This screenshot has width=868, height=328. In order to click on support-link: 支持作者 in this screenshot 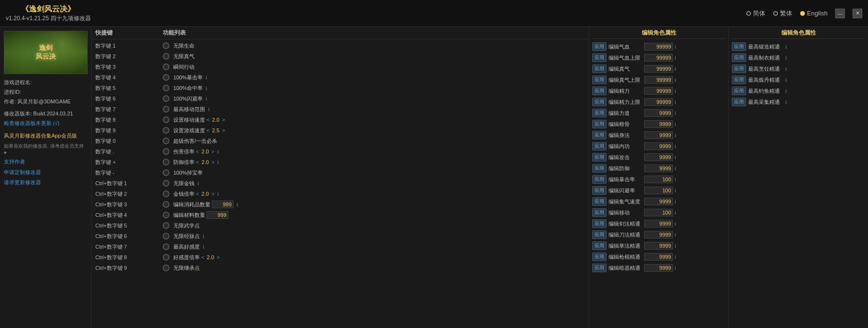, I will do `click(45, 162)`.